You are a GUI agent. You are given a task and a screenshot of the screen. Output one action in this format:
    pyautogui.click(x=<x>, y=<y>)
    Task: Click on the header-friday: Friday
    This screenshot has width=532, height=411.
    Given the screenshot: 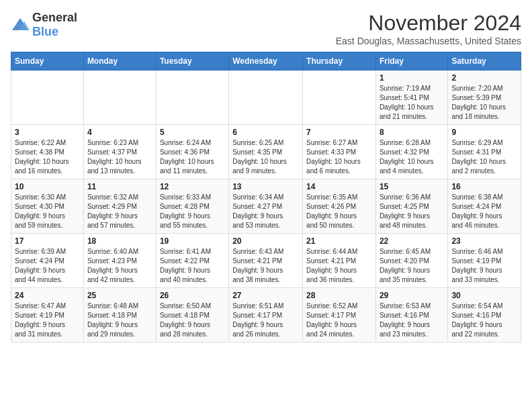 What is the action you would take?
    pyautogui.click(x=411, y=62)
    